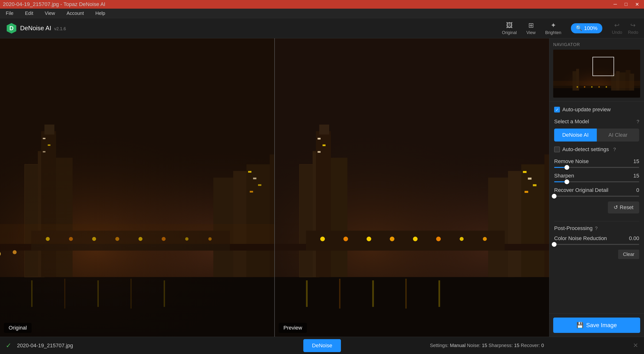 This screenshot has width=644, height=354. I want to click on toolbar-right: 🖼 Original ⊞ View ✦ Brighten 🔍 100% ↩ Un…, so click(570, 28).